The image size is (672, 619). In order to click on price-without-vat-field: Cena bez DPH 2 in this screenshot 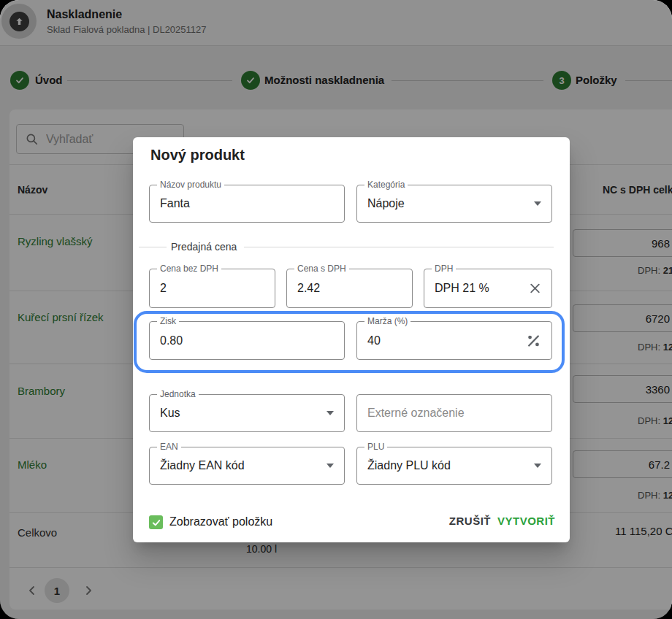, I will do `click(212, 288)`.